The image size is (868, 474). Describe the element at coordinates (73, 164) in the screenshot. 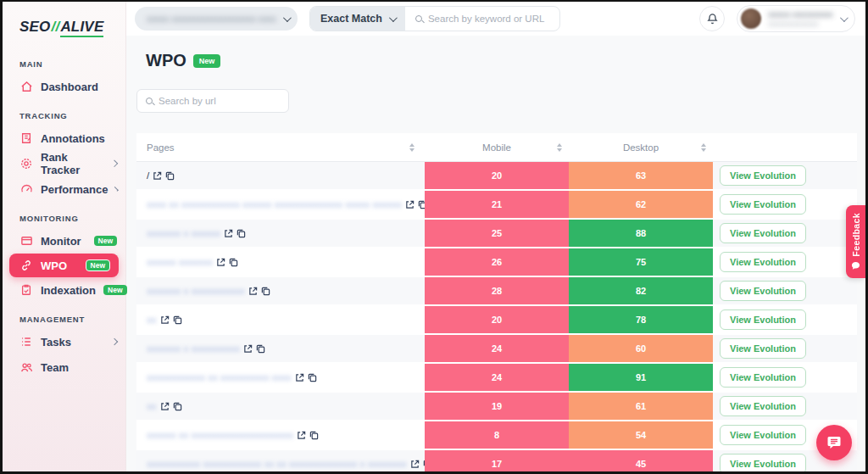

I see `sidebar-item-label: Rank Tracker` at that location.